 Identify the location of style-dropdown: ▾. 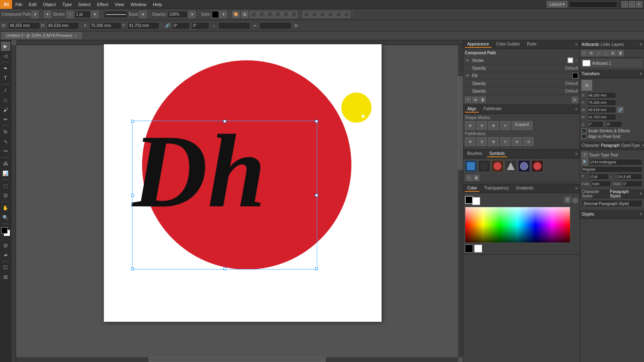
(223, 14).